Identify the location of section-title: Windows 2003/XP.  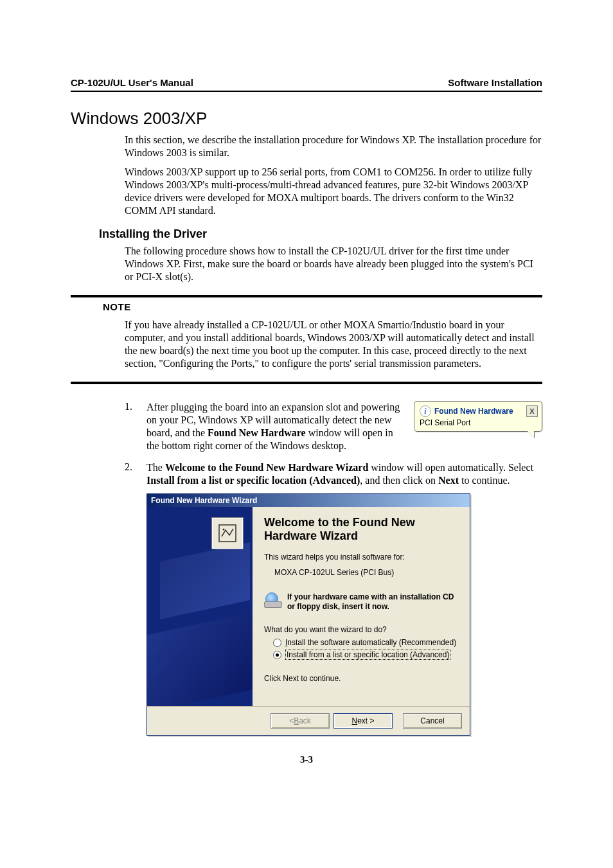
(306, 118).